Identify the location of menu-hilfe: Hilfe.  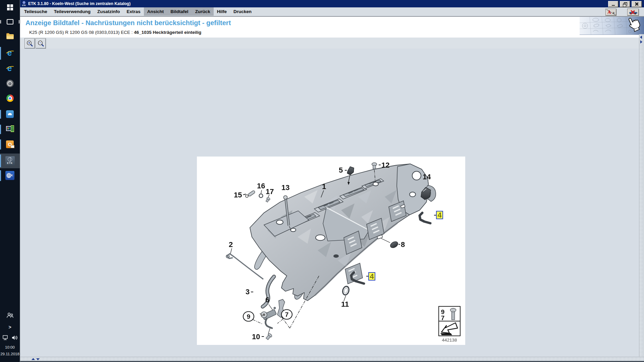
(222, 11).